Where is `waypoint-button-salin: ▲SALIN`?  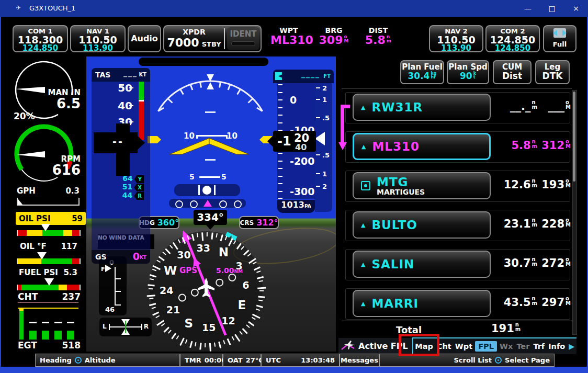 waypoint-button-salin: ▲SALIN is located at coordinates (422, 264).